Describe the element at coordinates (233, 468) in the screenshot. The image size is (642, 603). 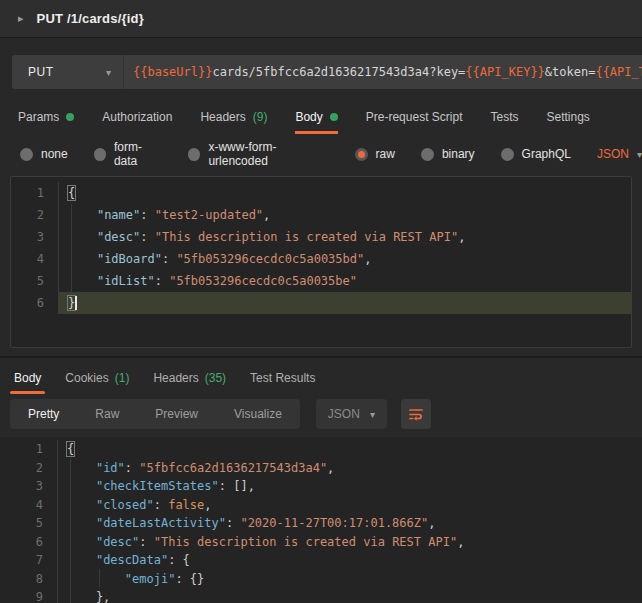
I see `json-string: "5fbfcc6a2d1636217543d3a4"` at that location.